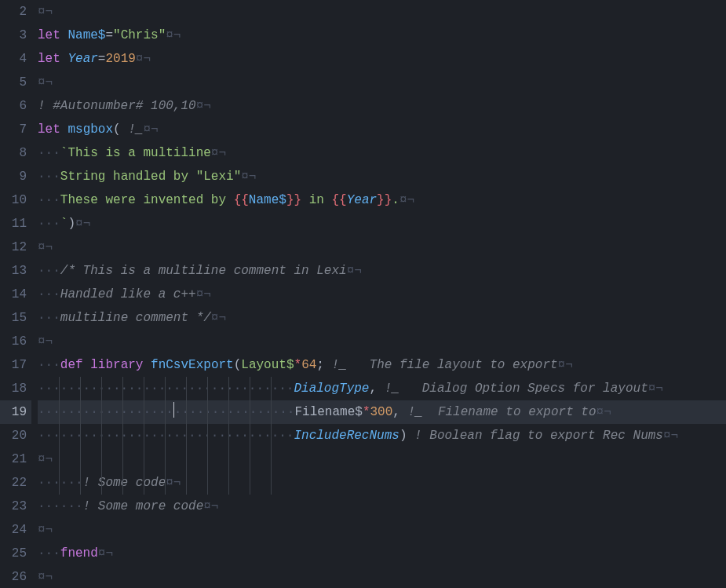 This screenshot has height=588, width=726. Describe the element at coordinates (385, 200) in the screenshot. I see `brace-token: }}` at that location.